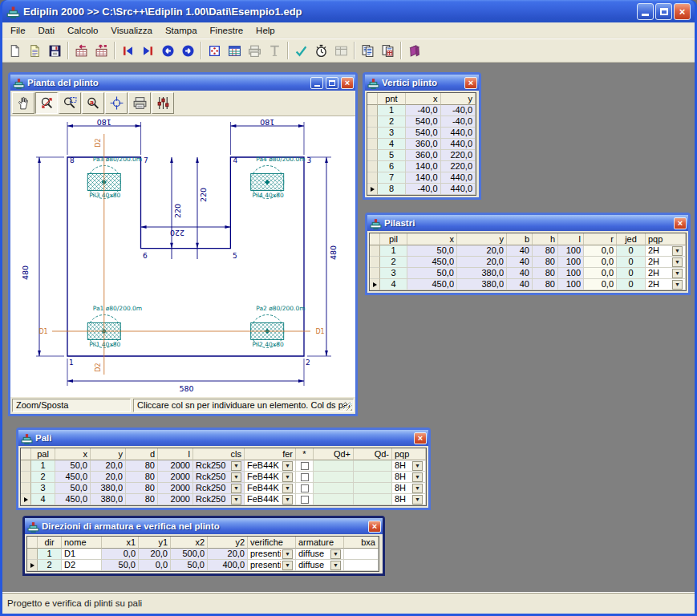 The height and width of the screenshot is (616, 697). What do you see at coordinates (394, 262) in the screenshot?
I see `cell-pil: 2` at bounding box center [394, 262].